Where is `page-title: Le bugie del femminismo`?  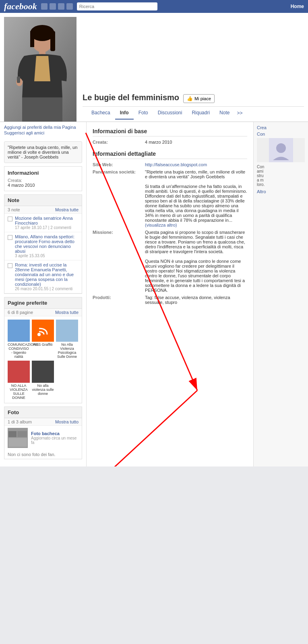
page-title: Le bugie del femminismo is located at coordinates (131, 97).